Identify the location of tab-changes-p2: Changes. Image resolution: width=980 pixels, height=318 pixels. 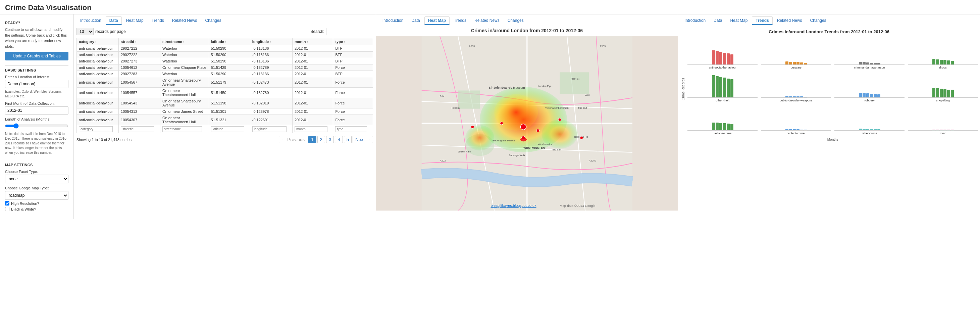
(516, 21).